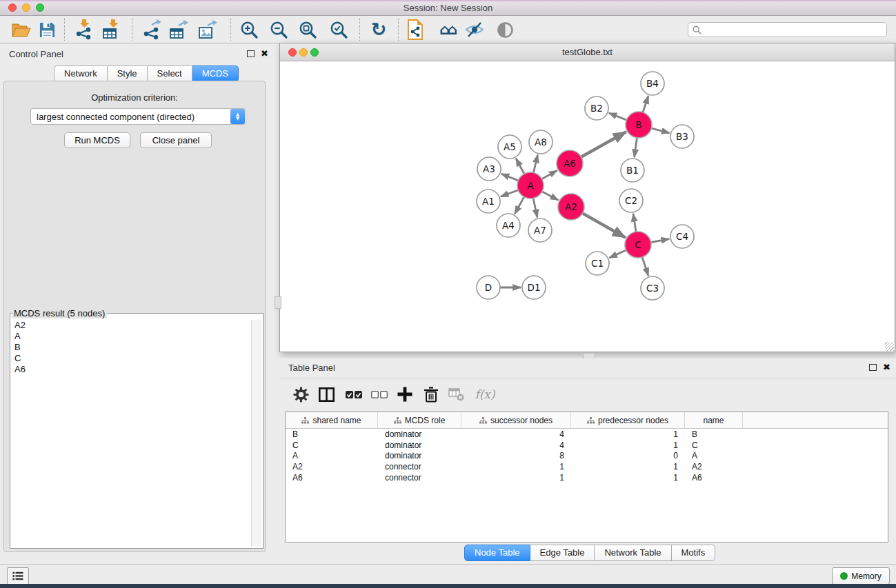 The width and height of the screenshot is (896, 588). What do you see at coordinates (887, 367) in the screenshot?
I see `close-table-panel-icon: ✖` at bounding box center [887, 367].